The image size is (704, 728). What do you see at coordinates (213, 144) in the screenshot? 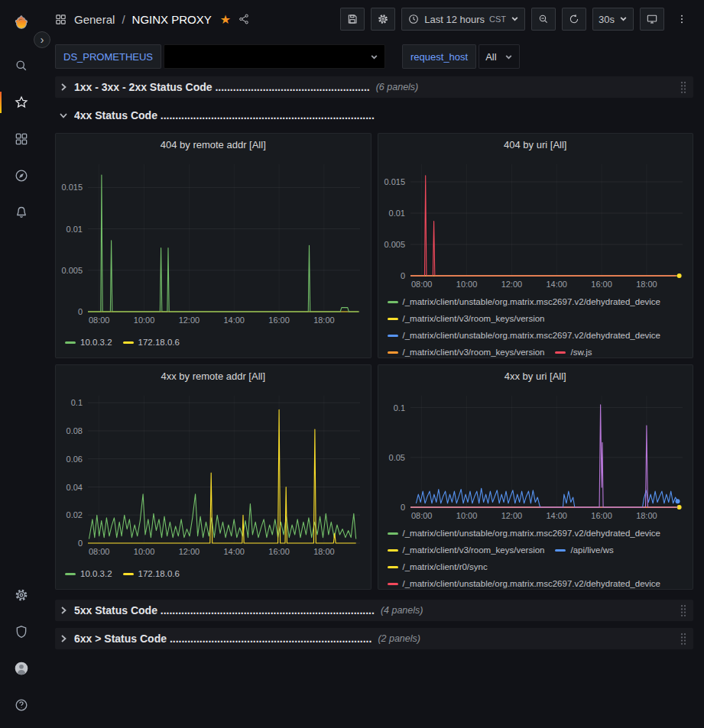
I see `panel-title: 404 by remote addr [All]` at bounding box center [213, 144].